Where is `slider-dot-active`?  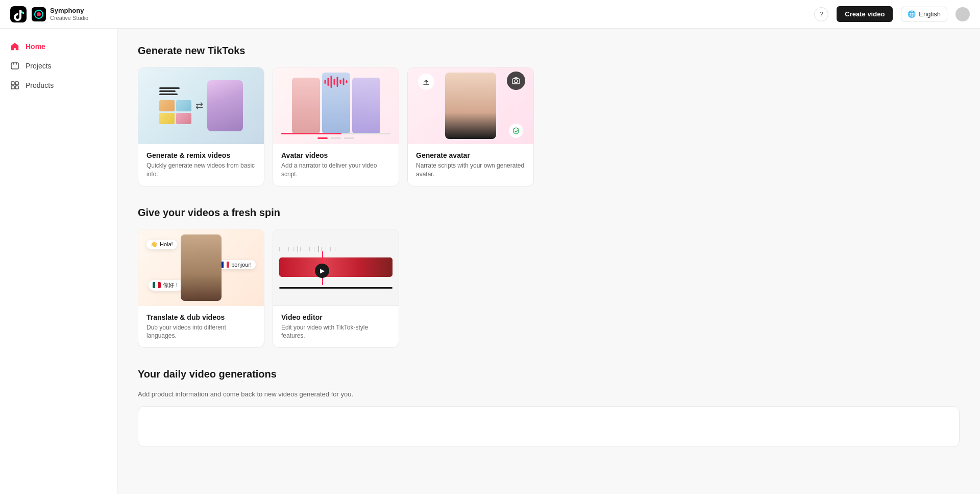
slider-dot-active is located at coordinates (323, 138).